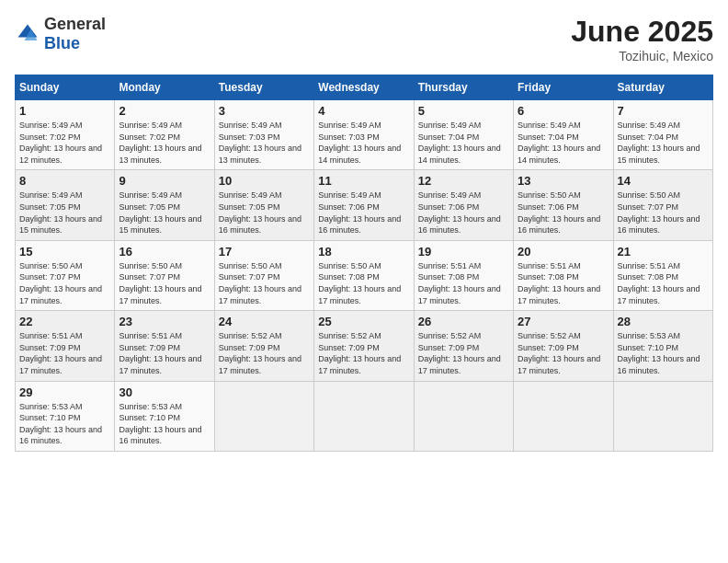  Describe the element at coordinates (664, 252) in the screenshot. I see `day-number: 21` at that location.